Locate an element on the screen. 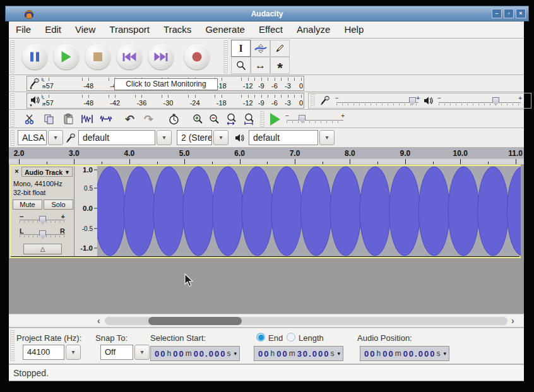 The width and height of the screenshot is (534, 392). scrollbar-thumb is located at coordinates (195, 321).